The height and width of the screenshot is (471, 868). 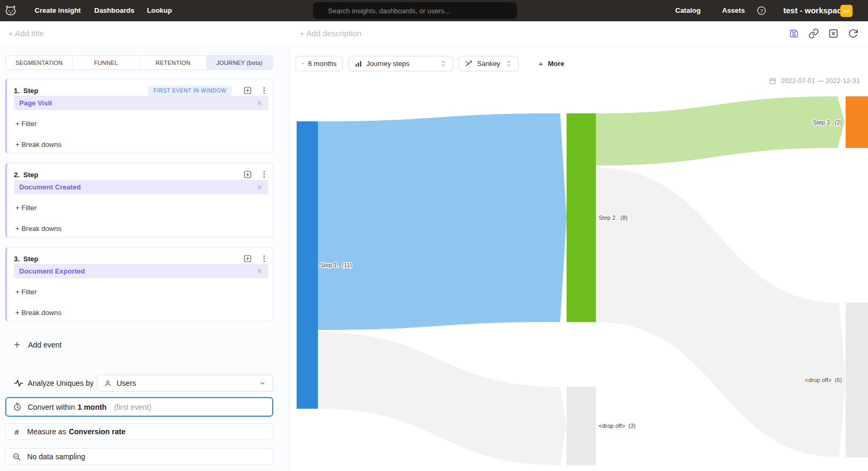 What do you see at coordinates (388, 64) in the screenshot?
I see `group-by-value: Journey steps` at bounding box center [388, 64].